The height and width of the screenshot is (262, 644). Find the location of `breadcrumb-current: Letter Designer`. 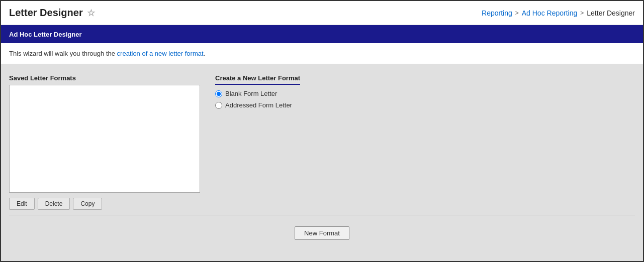

breadcrumb-current: Letter Designer is located at coordinates (611, 13).